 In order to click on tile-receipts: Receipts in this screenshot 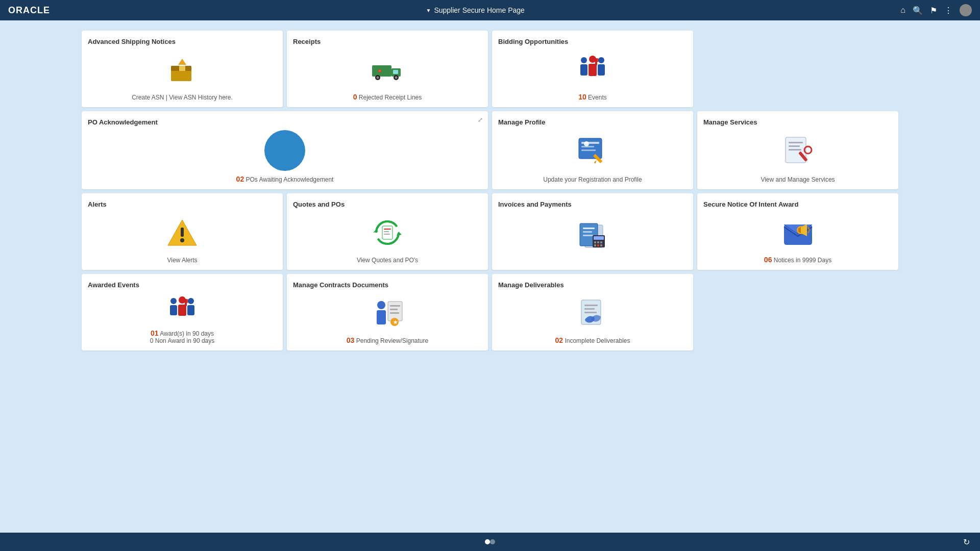, I will do `click(387, 69)`.